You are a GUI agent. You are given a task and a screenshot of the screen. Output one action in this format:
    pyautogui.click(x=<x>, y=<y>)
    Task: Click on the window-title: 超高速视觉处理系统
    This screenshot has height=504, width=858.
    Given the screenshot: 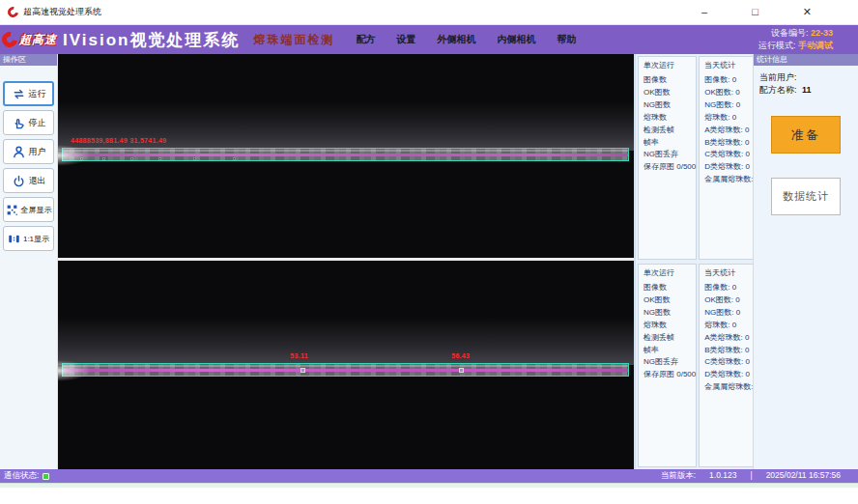 What is the action you would take?
    pyautogui.click(x=62, y=12)
    